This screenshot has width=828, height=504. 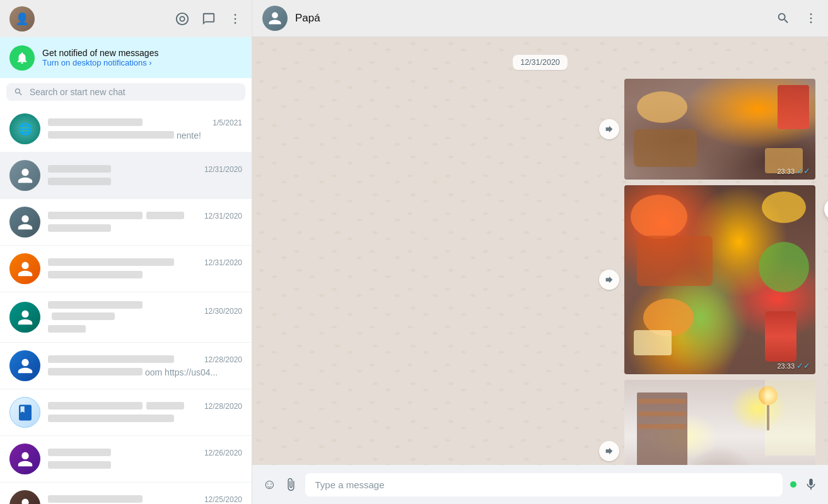 I want to click on read-receipt-icon-2: ✓✓, so click(x=803, y=365).